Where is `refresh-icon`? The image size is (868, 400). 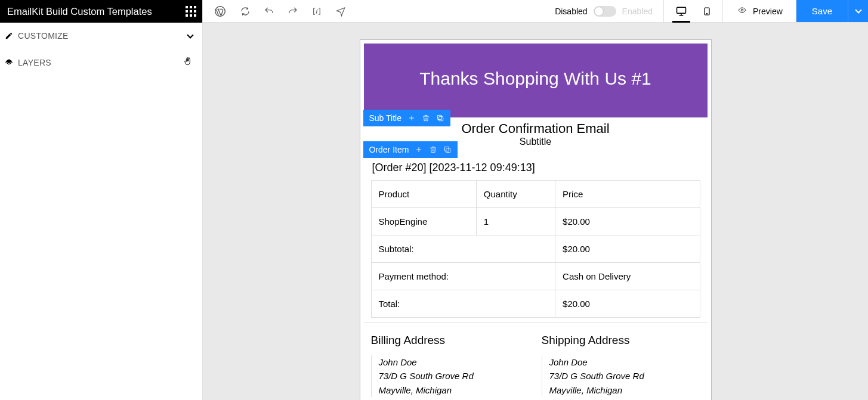
refresh-icon is located at coordinates (245, 11).